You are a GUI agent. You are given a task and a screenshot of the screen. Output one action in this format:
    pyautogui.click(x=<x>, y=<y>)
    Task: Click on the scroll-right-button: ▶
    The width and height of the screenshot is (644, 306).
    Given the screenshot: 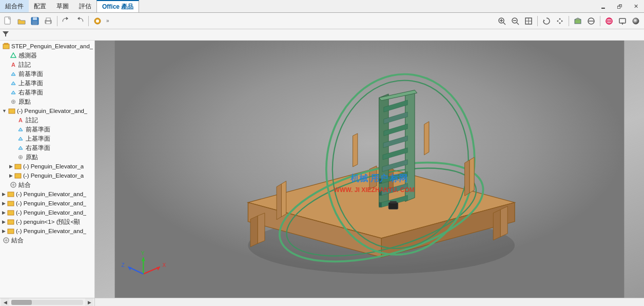 What is the action you would take?
    pyautogui.click(x=89, y=302)
    